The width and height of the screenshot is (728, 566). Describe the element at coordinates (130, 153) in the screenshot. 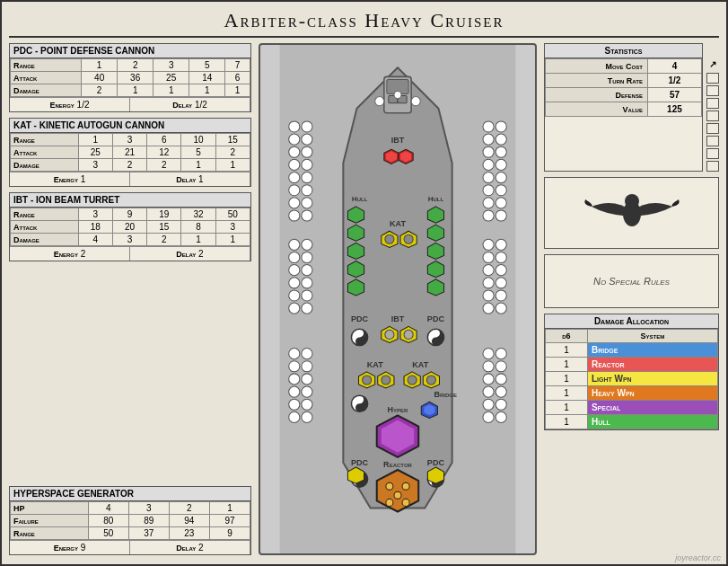

I see `kat-block: KAT - Kinetic Autogun Cannon Range 1 3 6…` at that location.